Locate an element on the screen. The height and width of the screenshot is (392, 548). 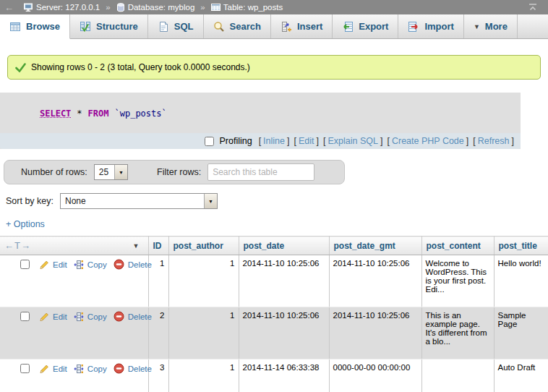
cell-post-author: 1 is located at coordinates (204, 281).